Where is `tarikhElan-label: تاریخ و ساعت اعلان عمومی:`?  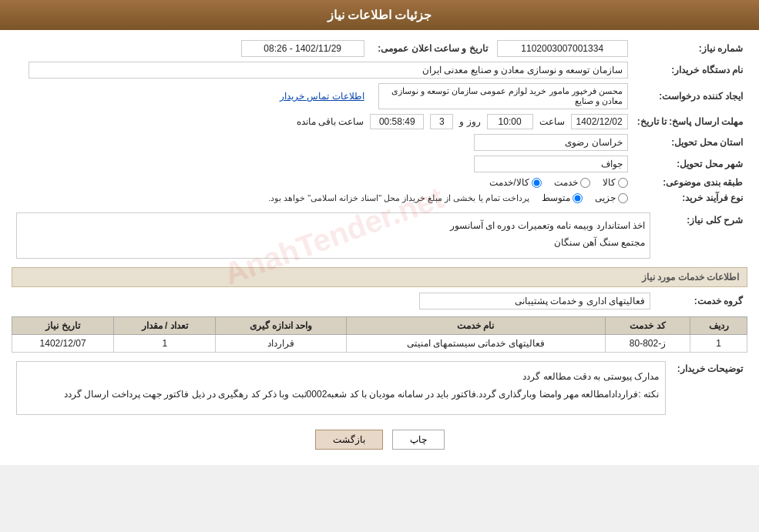 tarikhElan-label: تاریخ و ساعت اعلان عمومی: is located at coordinates (431, 49).